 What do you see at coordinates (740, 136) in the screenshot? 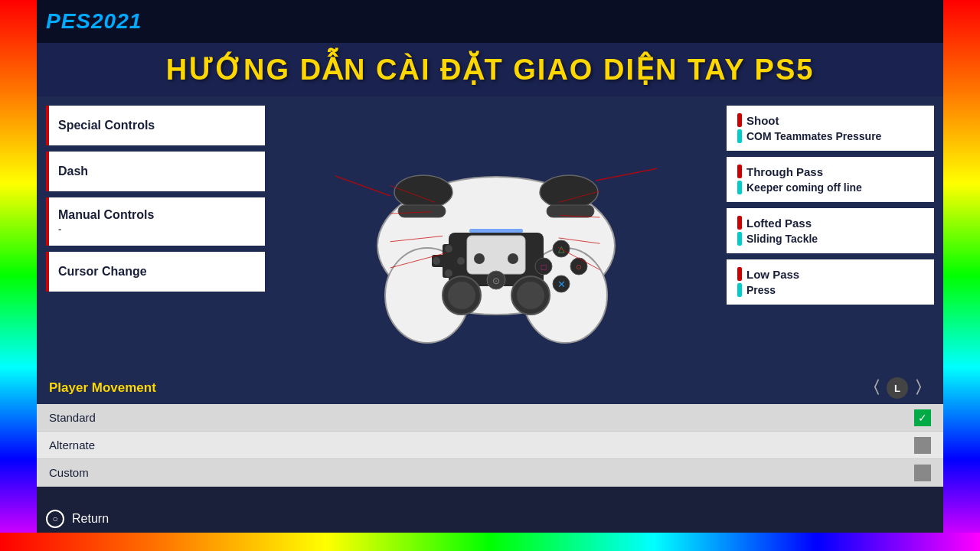
I see `com-pressure-dot` at bounding box center [740, 136].